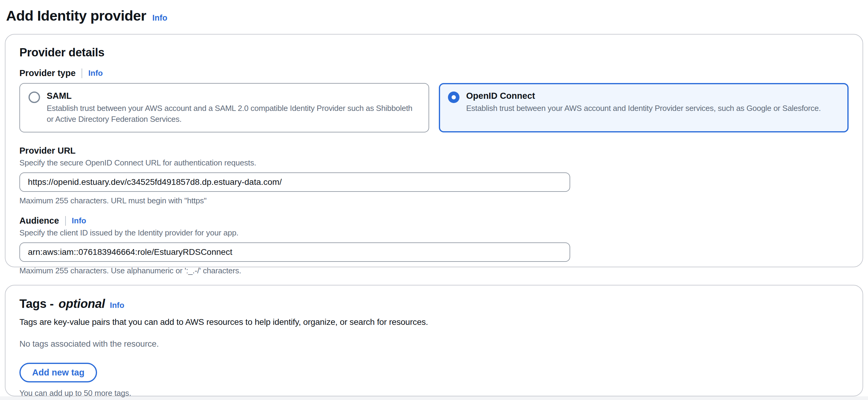 The height and width of the screenshot is (400, 868). What do you see at coordinates (48, 73) in the screenshot?
I see `provider-type-label: Provider type` at bounding box center [48, 73].